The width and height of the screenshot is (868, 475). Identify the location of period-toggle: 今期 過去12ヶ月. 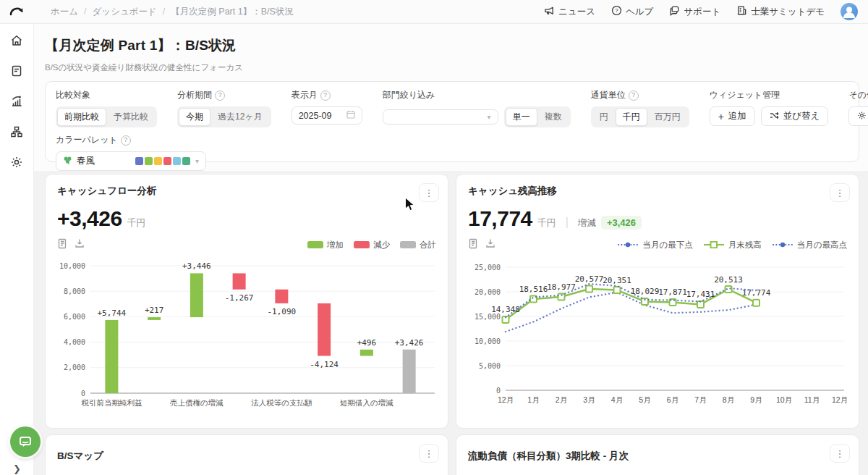
(224, 117).